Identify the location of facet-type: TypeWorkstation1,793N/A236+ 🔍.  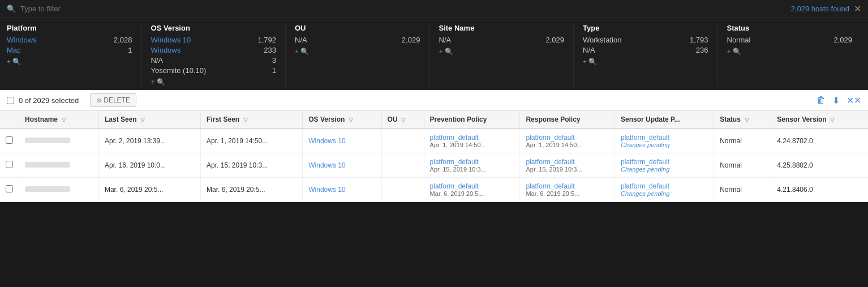
(651, 55).